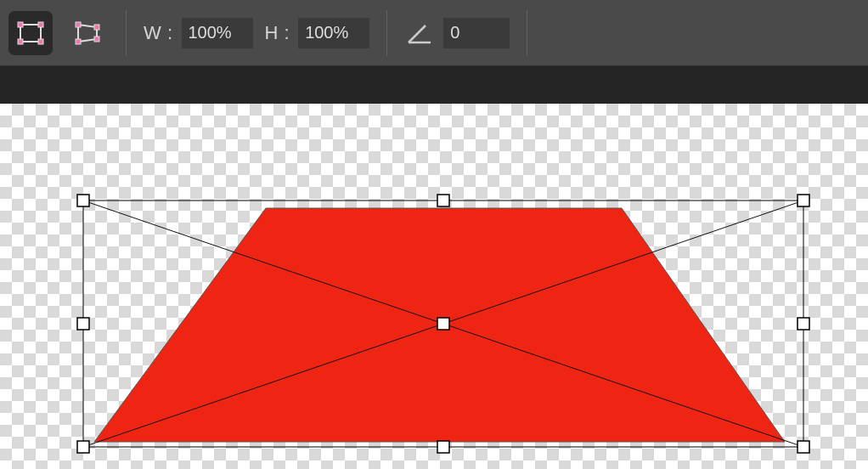 The height and width of the screenshot is (469, 868). Describe the element at coordinates (199, 33) in the screenshot. I see `width-field-group: W :` at that location.